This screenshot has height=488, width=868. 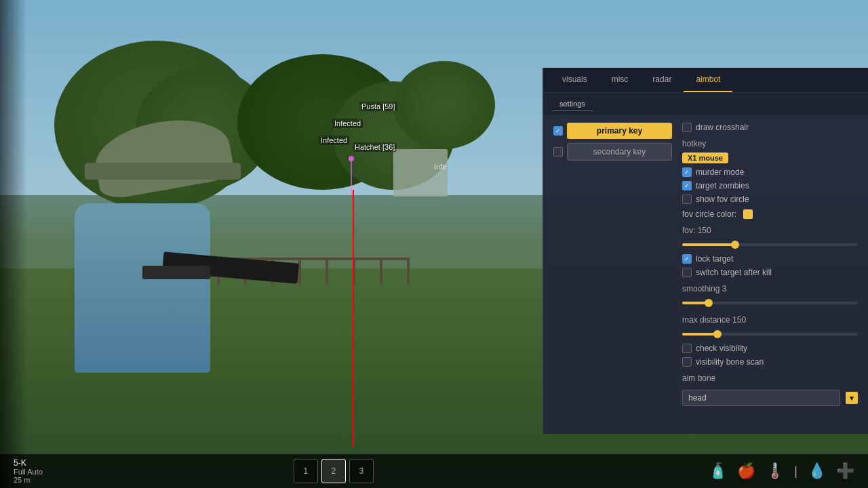 I want to click on slot-2: 2, so click(x=334, y=471).